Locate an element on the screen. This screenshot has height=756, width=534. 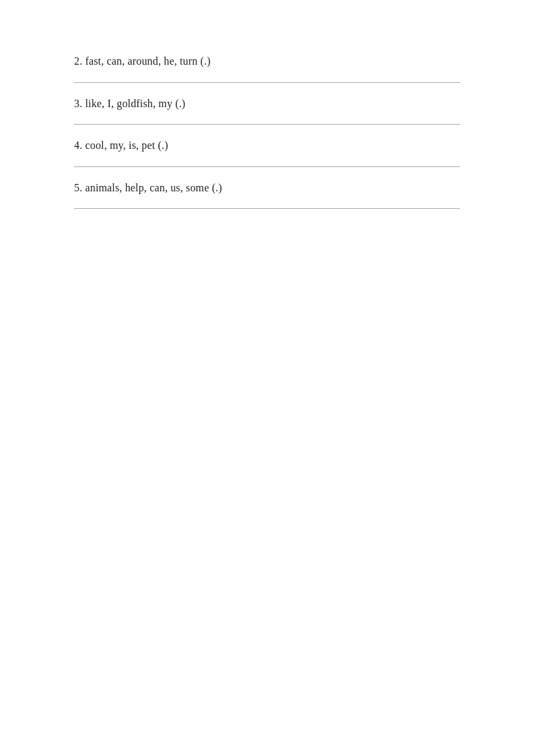
exercise-text-2: 3. like, I, goldfish, my (.) is located at coordinates (267, 104).